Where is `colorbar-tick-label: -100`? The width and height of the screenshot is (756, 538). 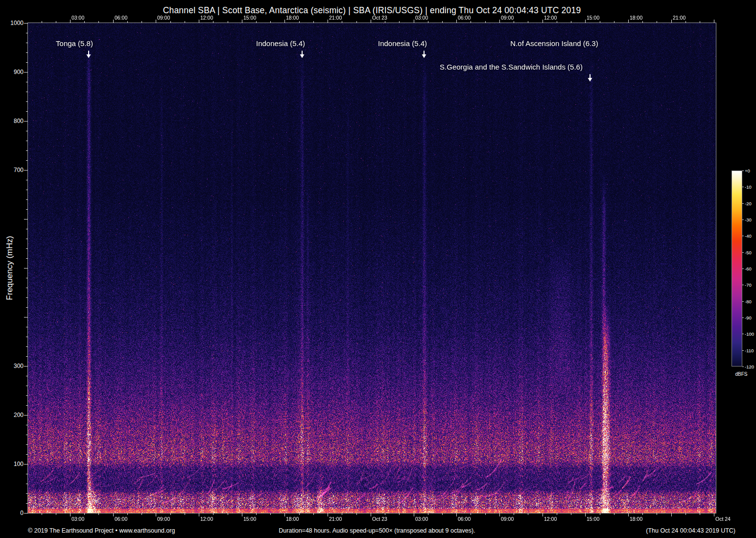
colorbar-tick-label: -100 is located at coordinates (749, 334).